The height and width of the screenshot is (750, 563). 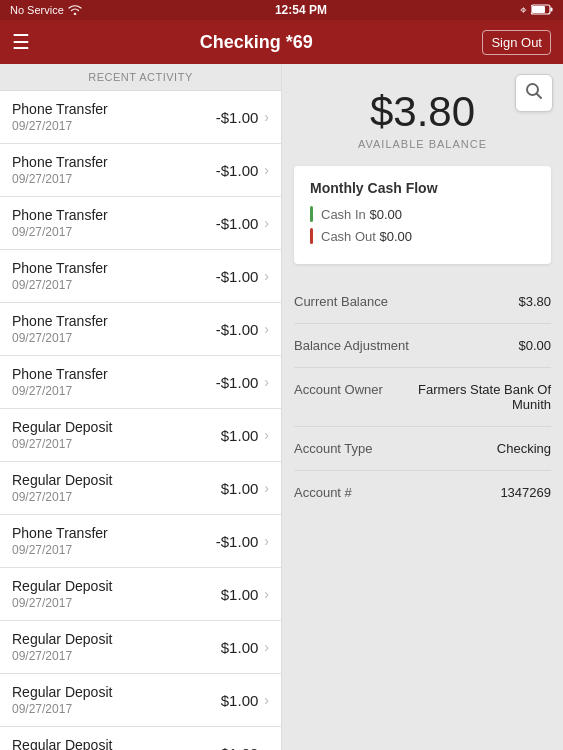 I want to click on search-icon, so click(x=534, y=94).